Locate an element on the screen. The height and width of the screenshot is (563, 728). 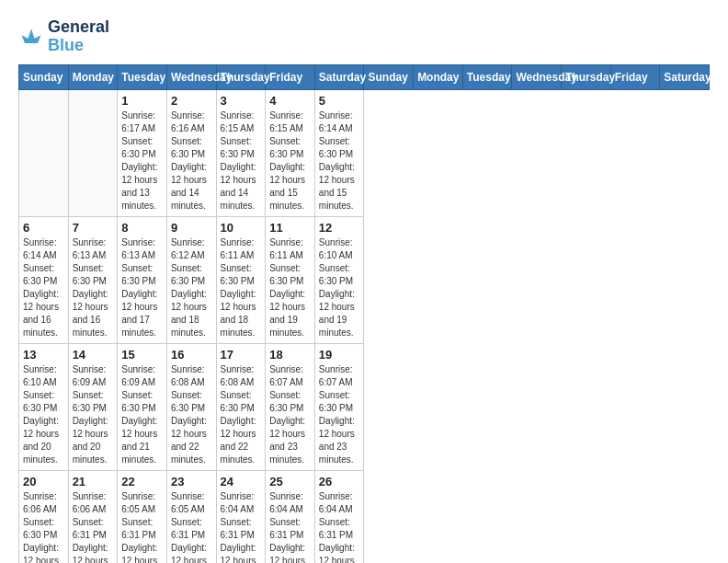
calendar-cell: 16Sunrise: 6:08 AM Sunset: 6:30 PM Dayli… is located at coordinates (191, 407).